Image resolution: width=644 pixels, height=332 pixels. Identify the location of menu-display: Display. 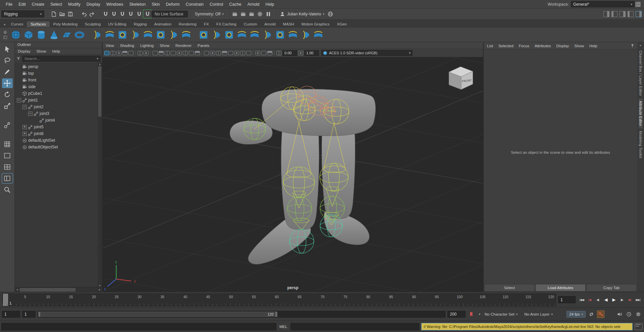
(93, 4).